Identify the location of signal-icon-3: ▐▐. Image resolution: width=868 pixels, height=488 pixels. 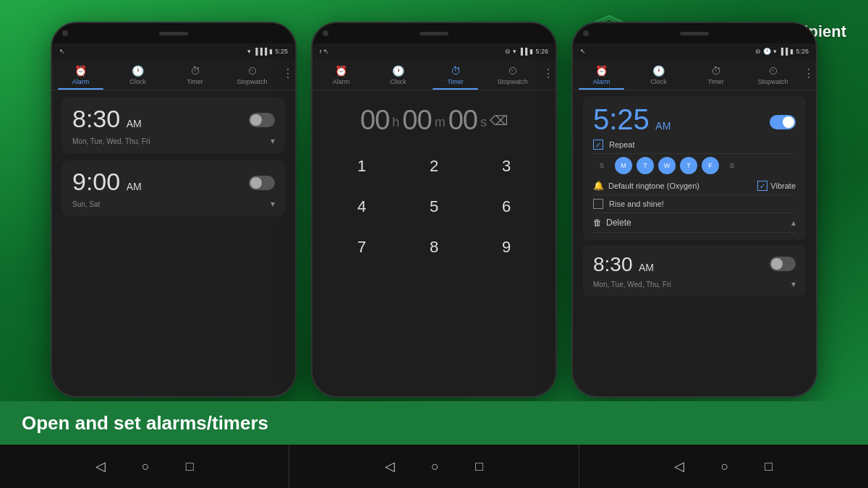
(524, 51).